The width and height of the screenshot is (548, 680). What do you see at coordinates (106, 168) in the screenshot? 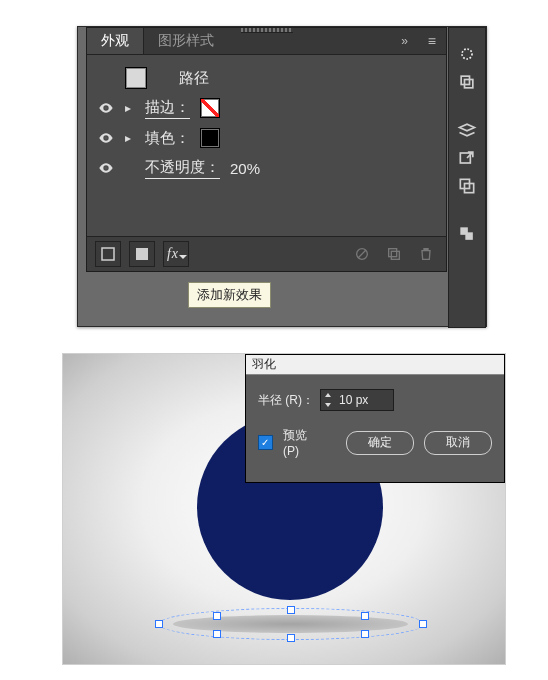
I see `visibility-toggle-opacity` at bounding box center [106, 168].